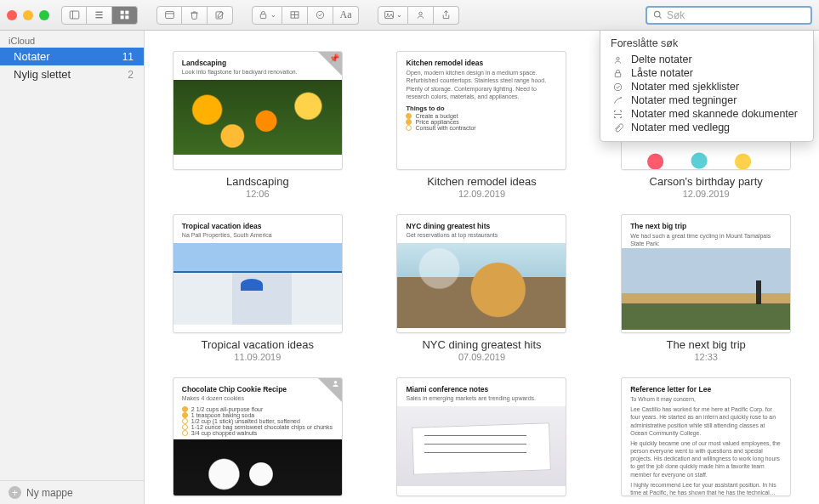  Describe the element at coordinates (28, 15) in the screenshot. I see `minimize-window` at that location.